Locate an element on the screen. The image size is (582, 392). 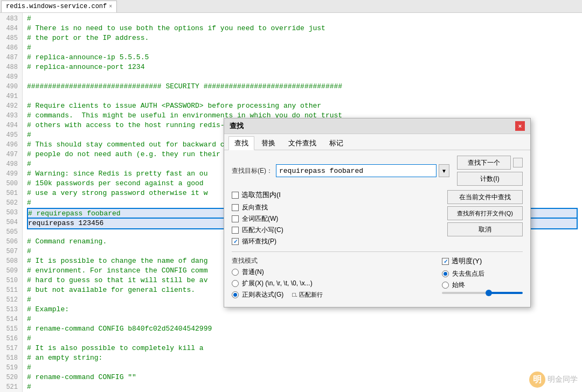
line-number: 501 is located at coordinates (11, 193).